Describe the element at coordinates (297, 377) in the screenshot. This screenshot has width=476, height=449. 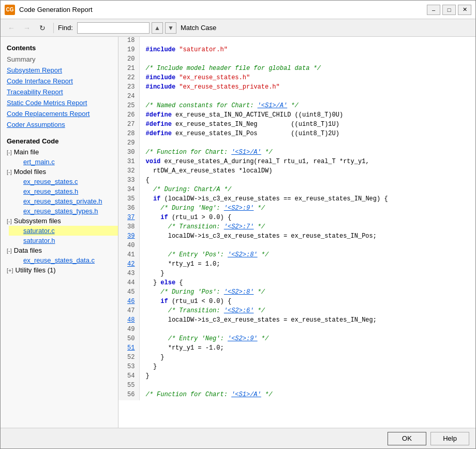
I see `table-row: 54}` at that location.